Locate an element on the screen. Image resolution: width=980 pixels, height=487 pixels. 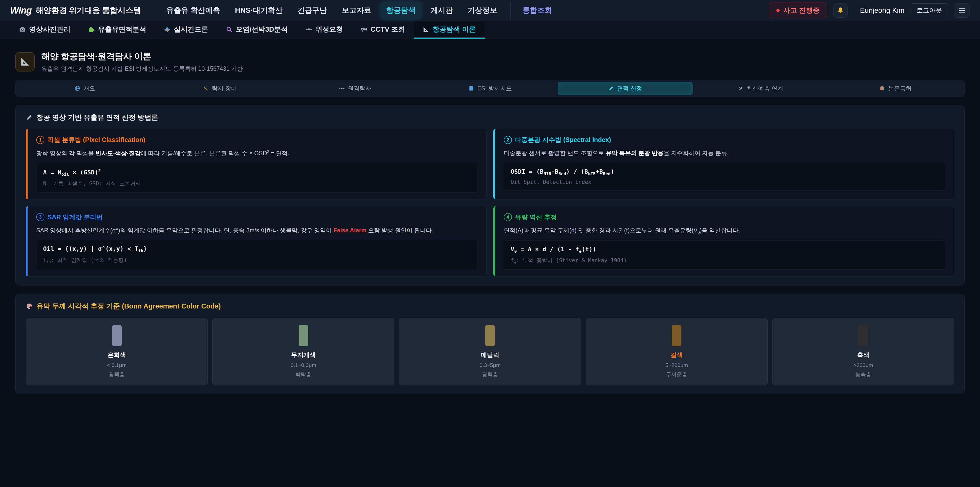
tab-label: 탐지 장비 is located at coordinates (224, 88).